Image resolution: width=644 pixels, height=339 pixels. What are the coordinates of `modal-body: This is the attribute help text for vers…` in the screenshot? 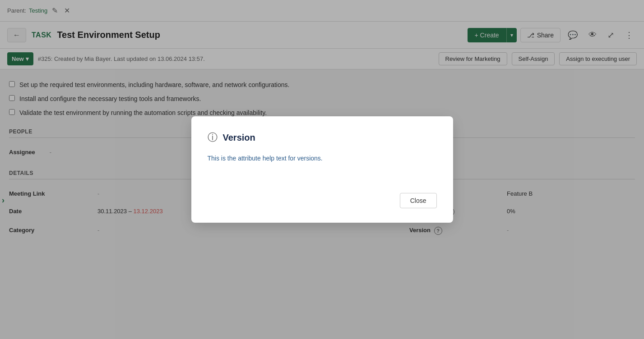 It's located at (322, 167).